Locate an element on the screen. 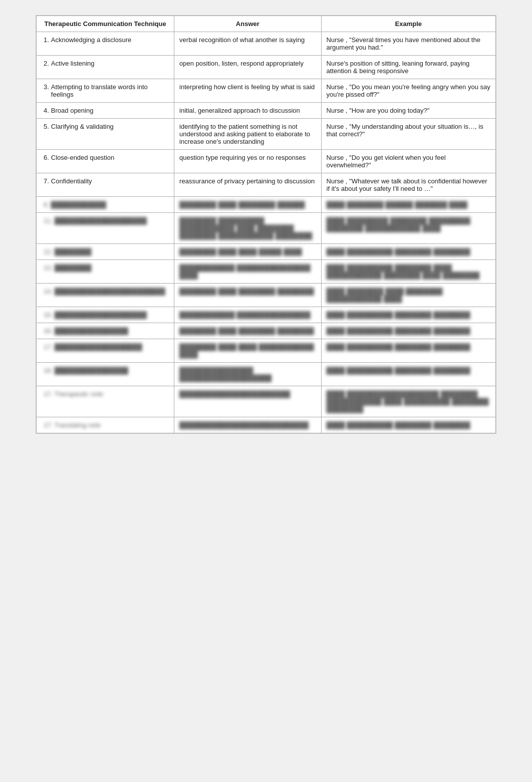  example-cell: Nurse's position of sitting, leaning for… is located at coordinates (408, 67).